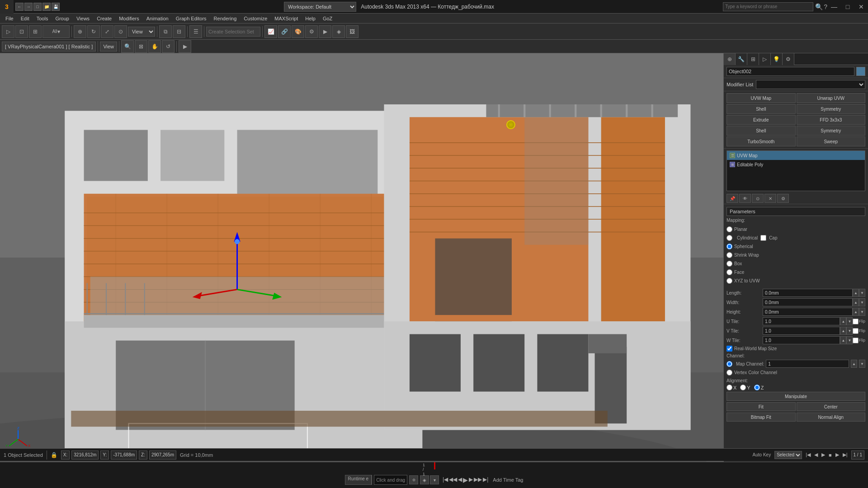 Image resolution: width=868 pixels, height=488 pixels. What do you see at coordinates (8, 32) in the screenshot?
I see `select-tool-btn: ▷` at bounding box center [8, 32].